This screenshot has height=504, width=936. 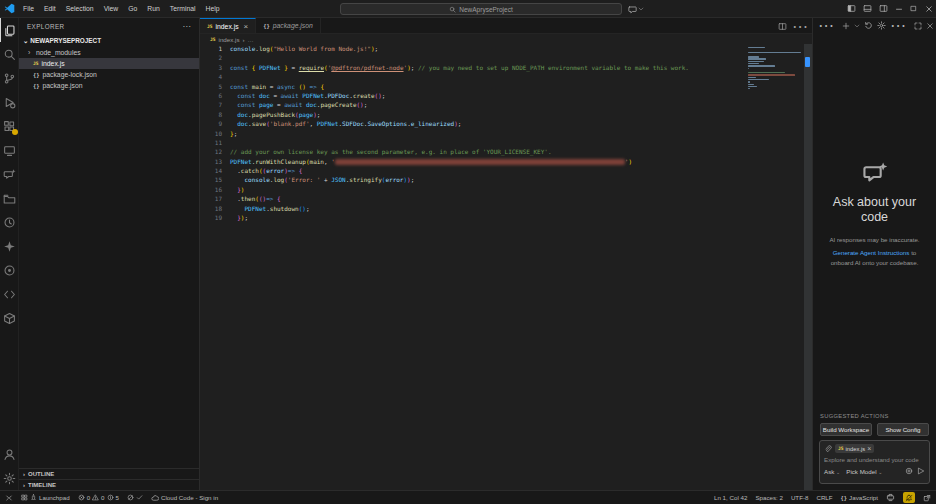 I want to click on menu-go: Go, so click(x=132, y=8).